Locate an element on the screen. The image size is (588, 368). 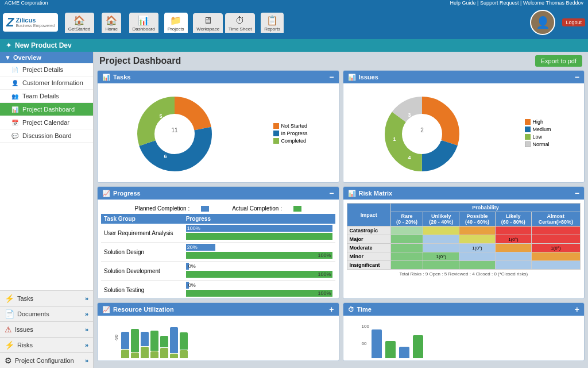
resource-utilization-panel: 📈 Resource Utilization + -90 is located at coordinates (218, 332).